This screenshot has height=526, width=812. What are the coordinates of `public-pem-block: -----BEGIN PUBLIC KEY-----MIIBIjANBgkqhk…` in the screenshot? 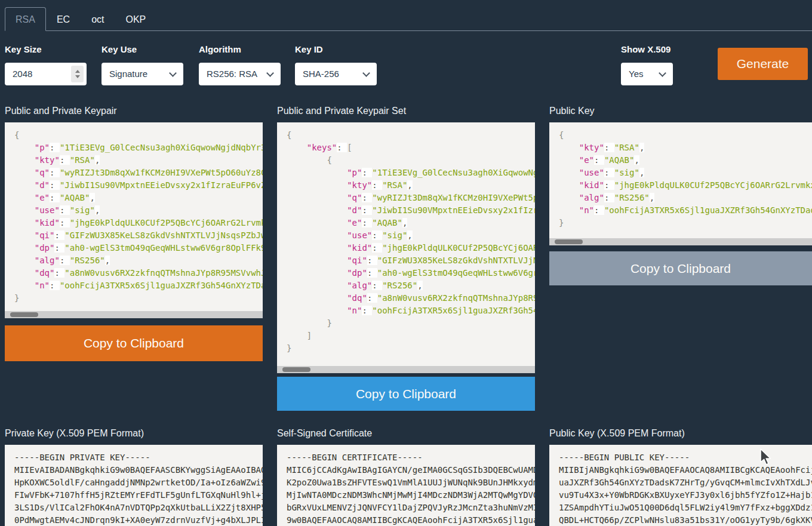 It's located at (681, 485).